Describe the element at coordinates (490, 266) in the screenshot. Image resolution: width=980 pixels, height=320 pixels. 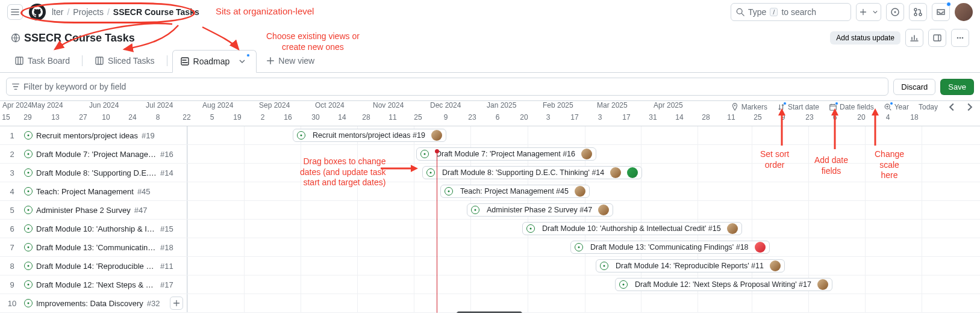
I see `table-row: 8 Draft Module 14: 'Reproducible Reports…` at that location.